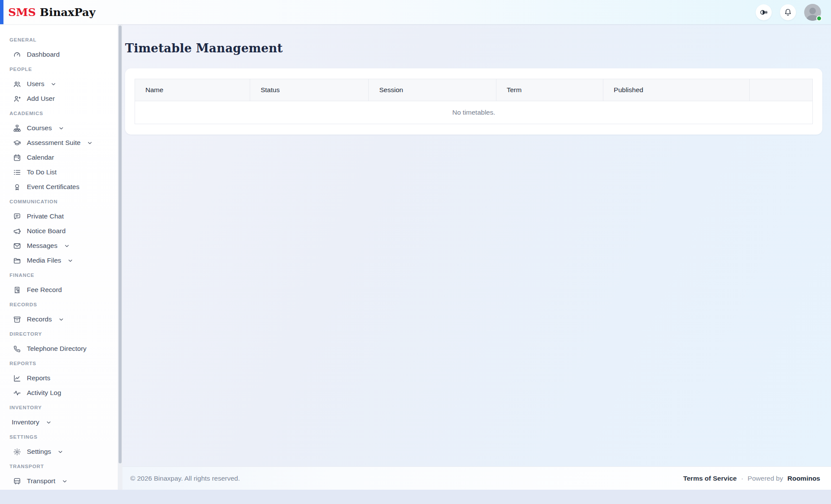 The height and width of the screenshot is (504, 831). Describe the element at coordinates (52, 12) in the screenshot. I see `app-logo: SMS BinaxPay` at that location.